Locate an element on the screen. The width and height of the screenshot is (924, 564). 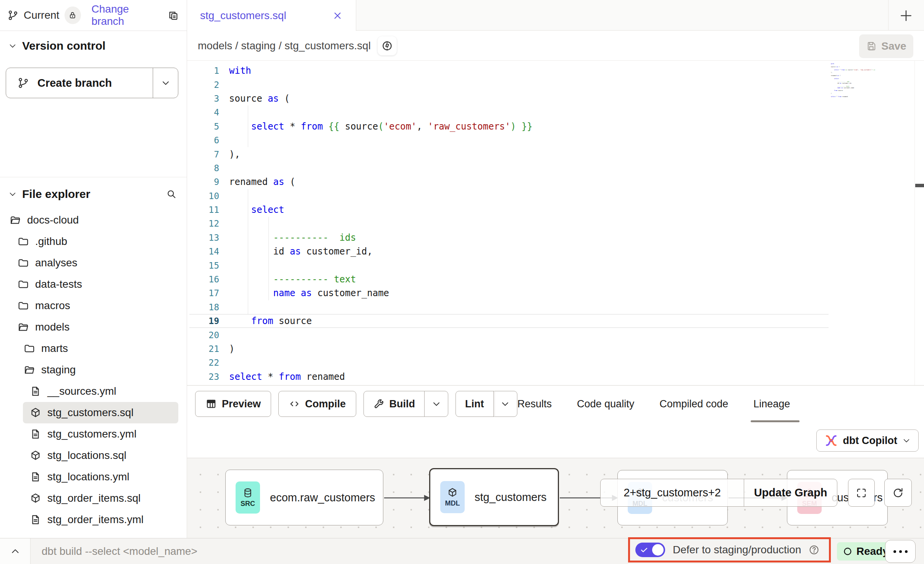
copilot-compass-button is located at coordinates (387, 46).